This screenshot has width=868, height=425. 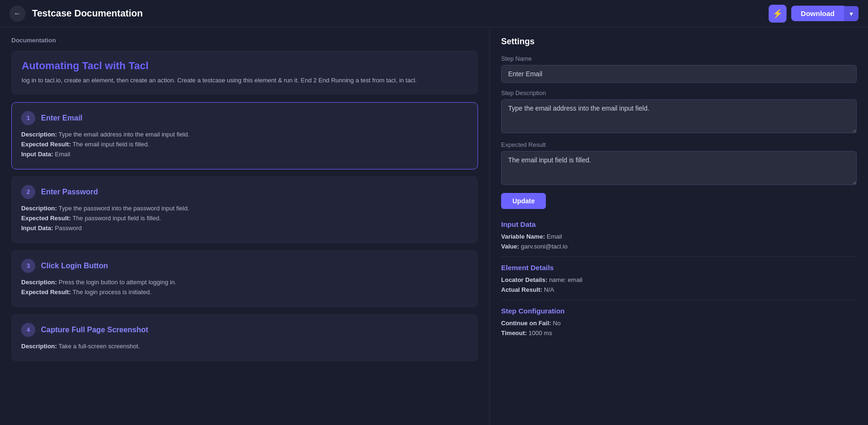 I want to click on chevron-down-icon: ▾, so click(x=852, y=14).